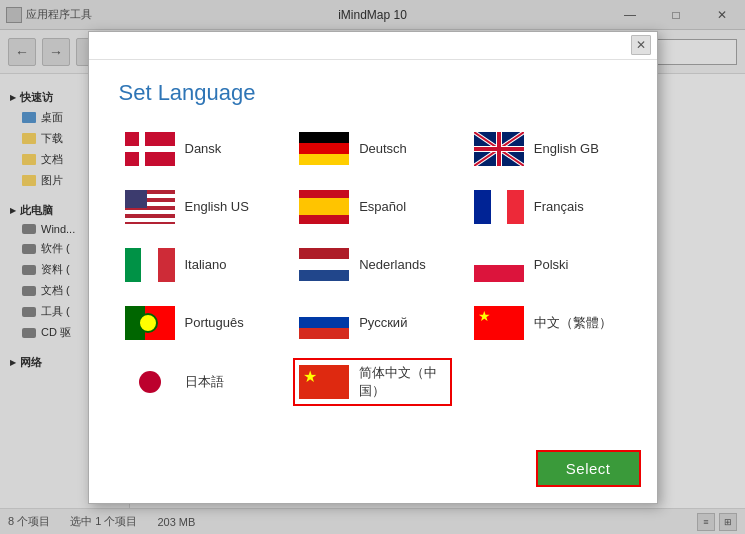 The height and width of the screenshot is (534, 745). I want to click on lang-label-it: Italiano, so click(206, 264).